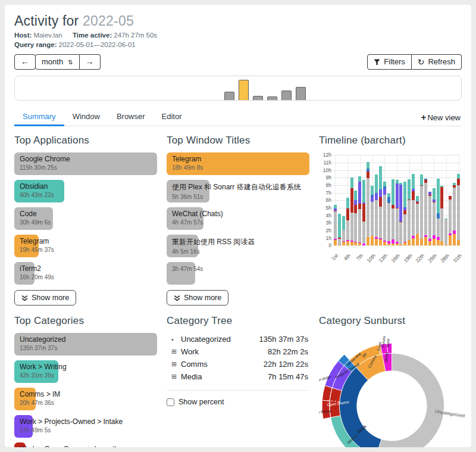 This screenshot has height=452, width=476. I want to click on item-name: 使用 Plex 和 Sonarr 搭建自动化追番系统, so click(237, 187).